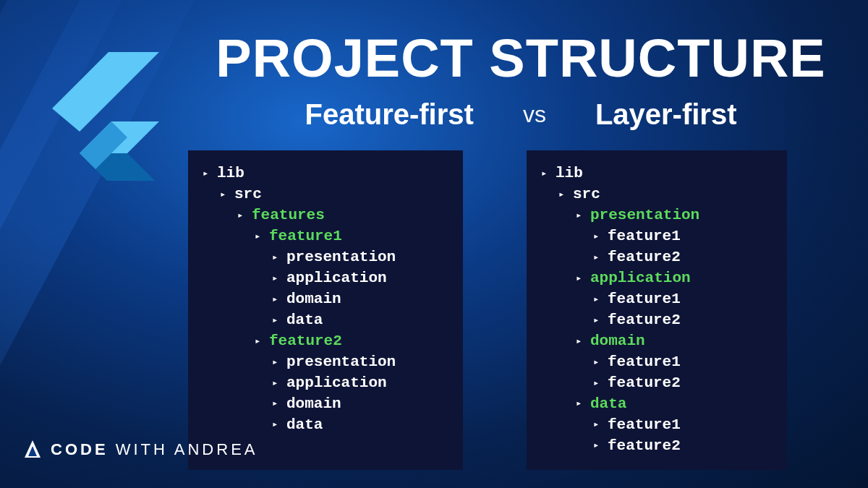  What do you see at coordinates (33, 450) in the screenshot?
I see `brand-logo-icon` at bounding box center [33, 450].